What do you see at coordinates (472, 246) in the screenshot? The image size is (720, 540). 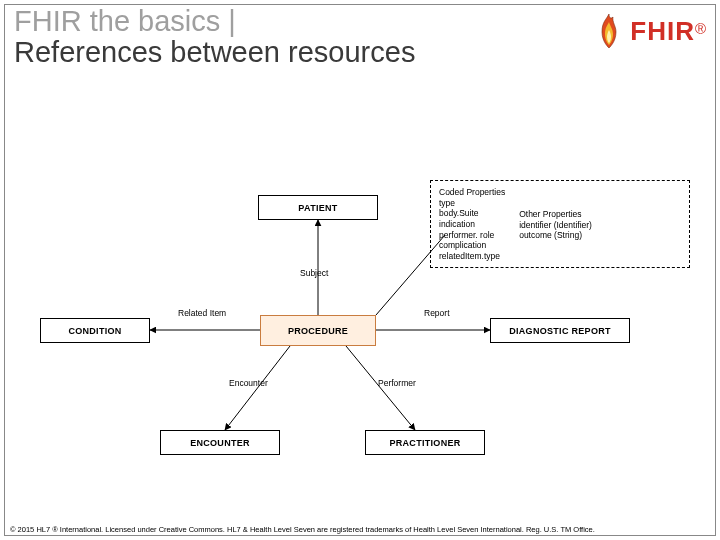 I see `coded-item: complication` at bounding box center [472, 246].